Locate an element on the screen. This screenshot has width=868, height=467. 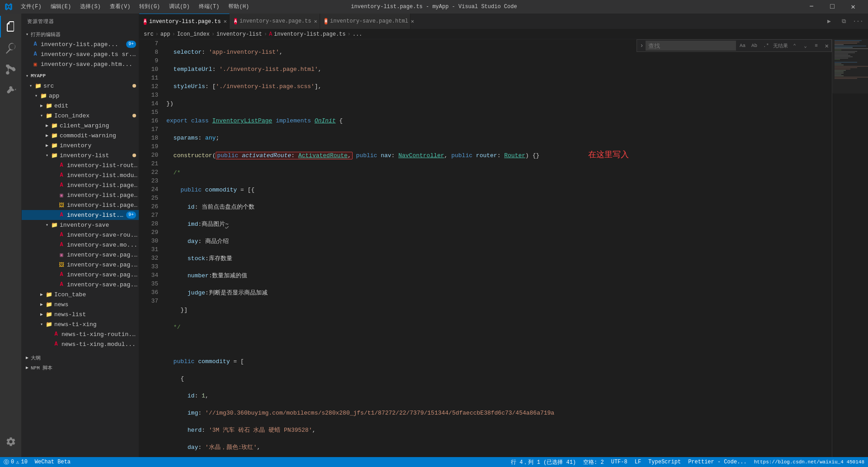
invl-arrow: ▾ is located at coordinates (47, 155).